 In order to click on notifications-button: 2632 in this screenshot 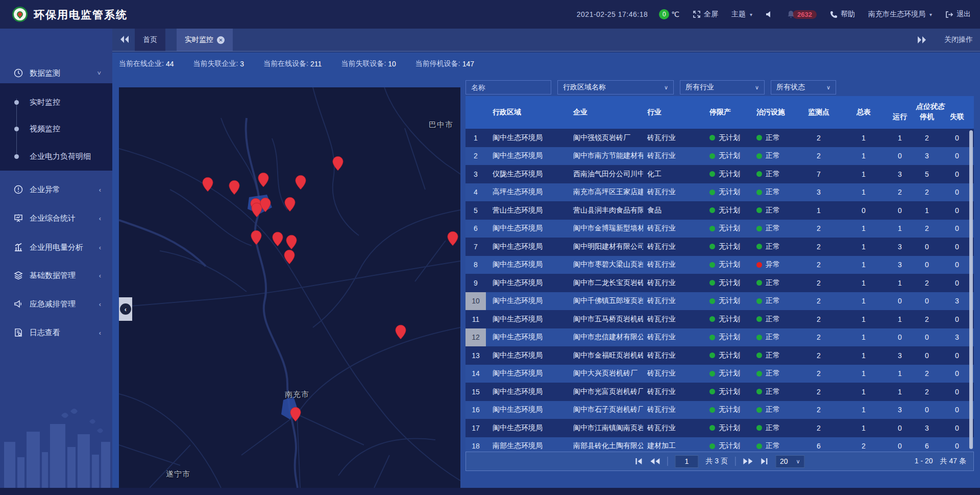, I will do `click(802, 14)`.